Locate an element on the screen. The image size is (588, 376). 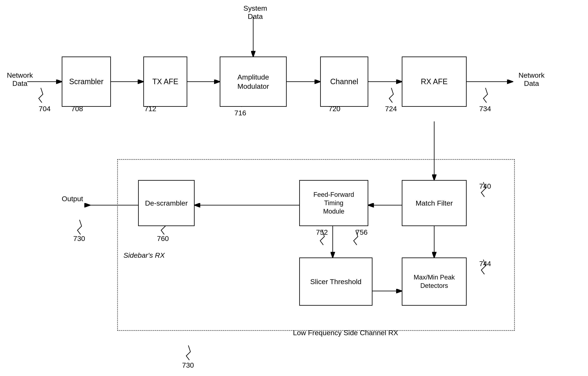
ref-740: 740 is located at coordinates (485, 186).